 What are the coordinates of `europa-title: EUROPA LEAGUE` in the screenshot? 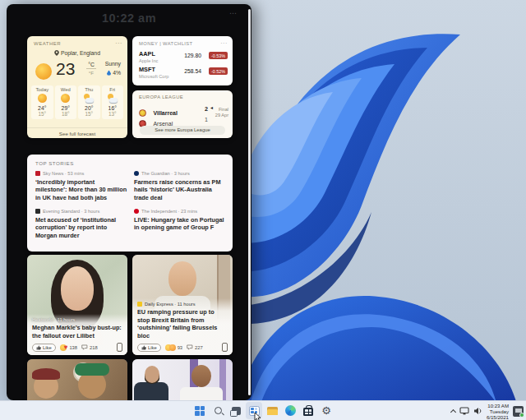 It's located at (161, 97).